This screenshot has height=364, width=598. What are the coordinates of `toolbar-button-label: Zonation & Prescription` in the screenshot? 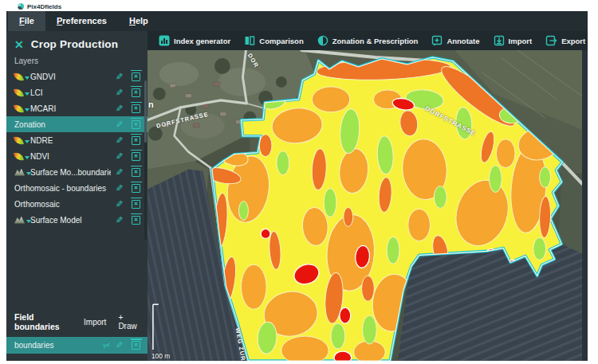 It's located at (376, 41).